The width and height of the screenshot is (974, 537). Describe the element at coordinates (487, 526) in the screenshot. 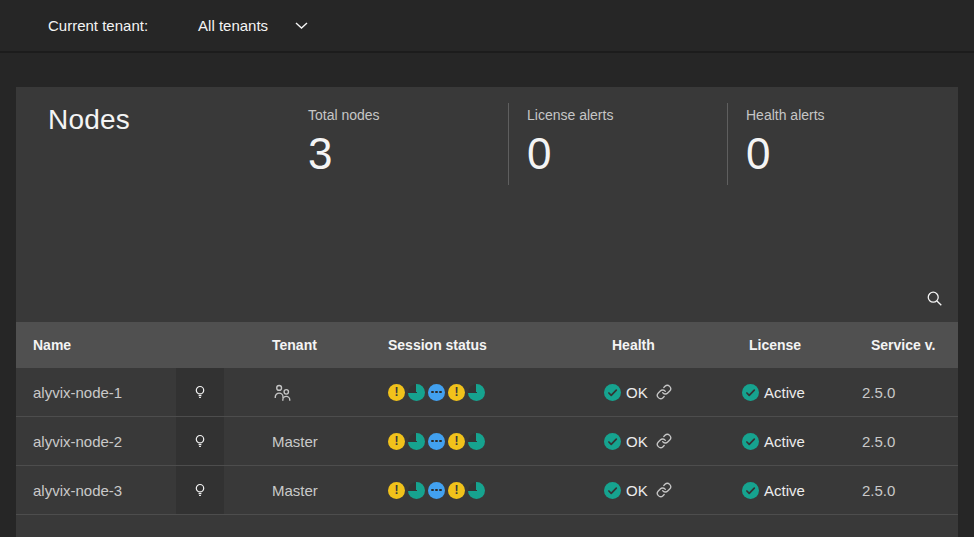

I see `table-row-empty` at that location.